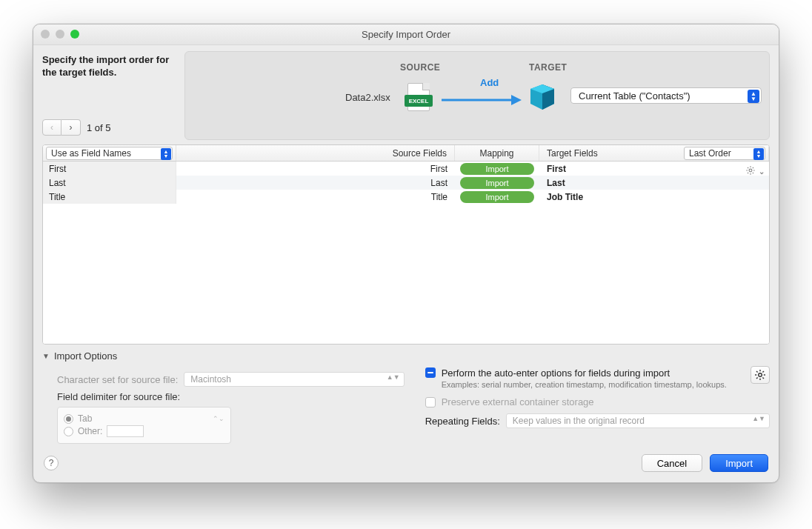 The height and width of the screenshot is (529, 812). What do you see at coordinates (316, 153) in the screenshot?
I see `col-header-source: Source Fields` at bounding box center [316, 153].